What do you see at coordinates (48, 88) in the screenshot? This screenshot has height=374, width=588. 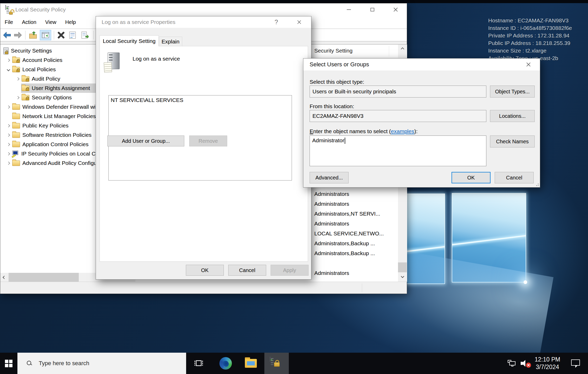 I see `tree-item-user-rights-assignment: User Rights Assignment` at bounding box center [48, 88].